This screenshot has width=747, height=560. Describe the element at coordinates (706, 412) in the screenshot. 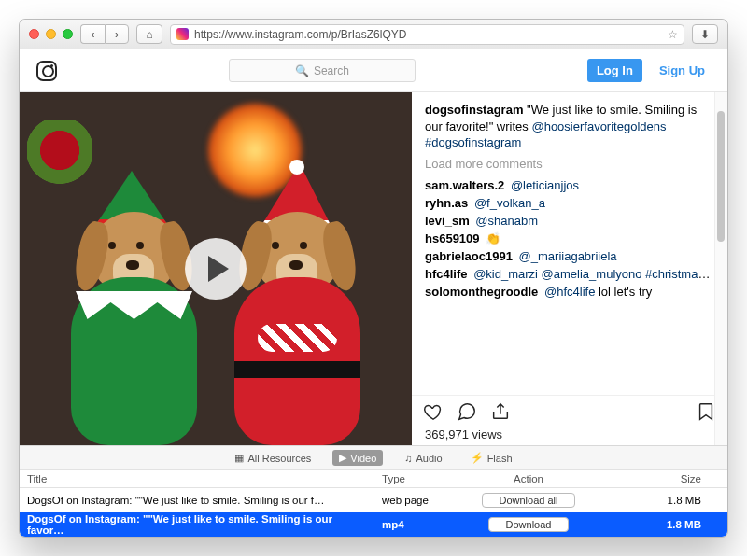

I see `bookmark-post-icon` at that location.